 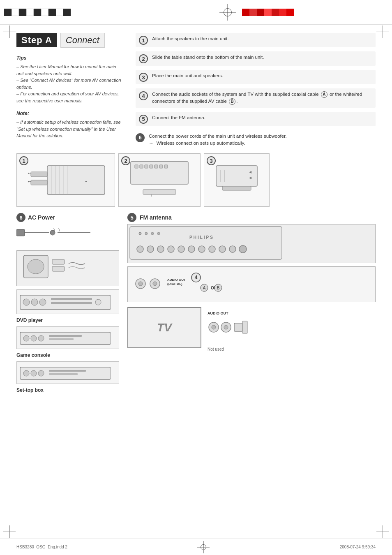 What do you see at coordinates (232, 102) in the screenshot?
I see `cable-ref-b: B` at bounding box center [232, 102].